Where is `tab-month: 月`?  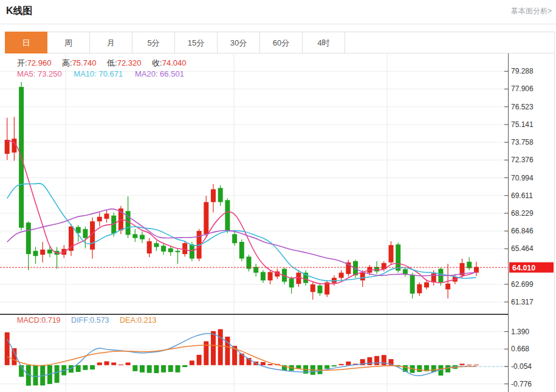 tab-month: 月 is located at coordinates (111, 43).